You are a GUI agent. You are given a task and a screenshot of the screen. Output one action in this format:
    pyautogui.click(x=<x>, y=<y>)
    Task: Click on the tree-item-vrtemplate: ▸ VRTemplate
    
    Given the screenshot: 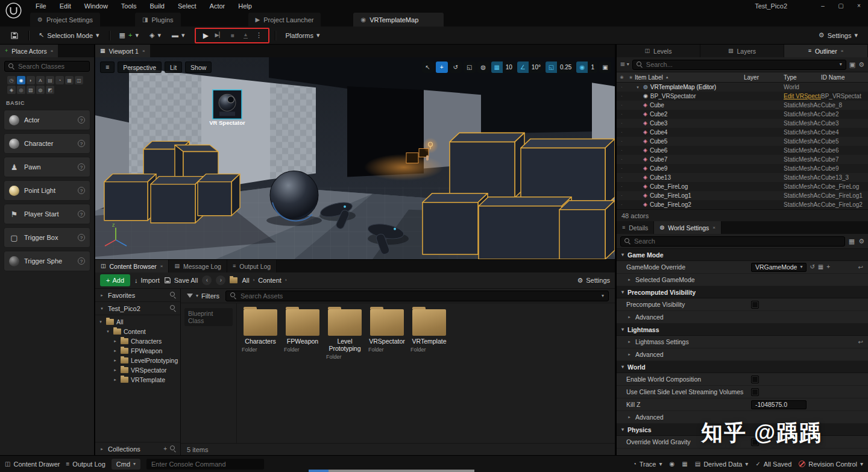 What is the action you would take?
    pyautogui.click(x=137, y=380)
    